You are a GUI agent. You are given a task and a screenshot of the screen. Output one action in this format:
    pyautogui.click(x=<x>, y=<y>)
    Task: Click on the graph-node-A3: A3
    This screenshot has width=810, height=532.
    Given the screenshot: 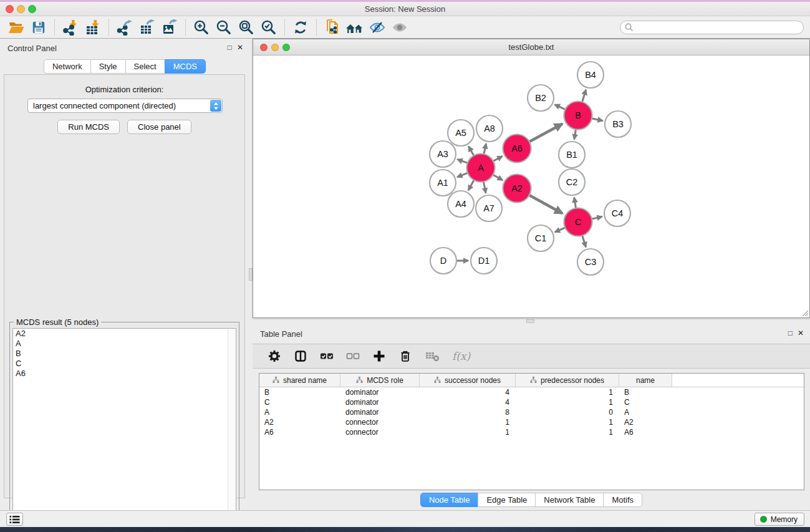 What is the action you would take?
    pyautogui.click(x=443, y=154)
    